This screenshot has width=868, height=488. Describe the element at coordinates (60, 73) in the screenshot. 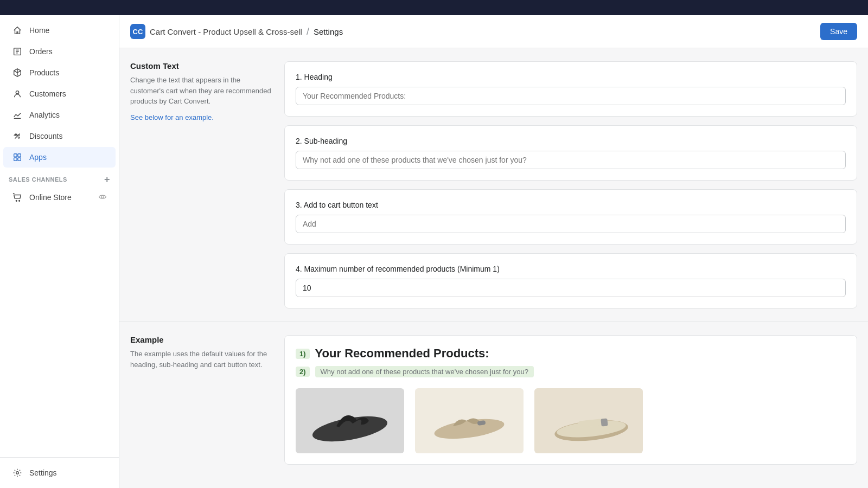

I see `sidebar-item-products: Products` at that location.